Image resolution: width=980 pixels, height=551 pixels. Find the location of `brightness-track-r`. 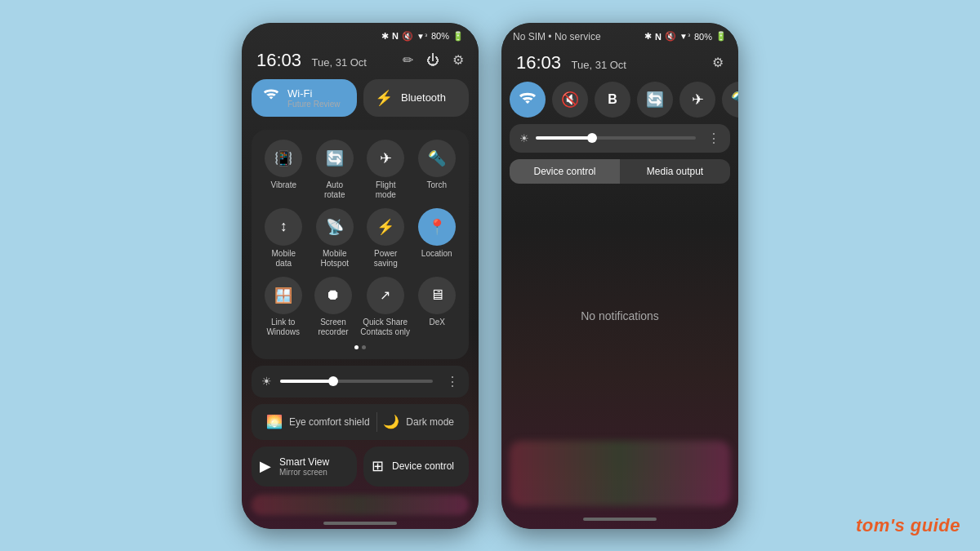

brightness-track-r is located at coordinates (616, 138).